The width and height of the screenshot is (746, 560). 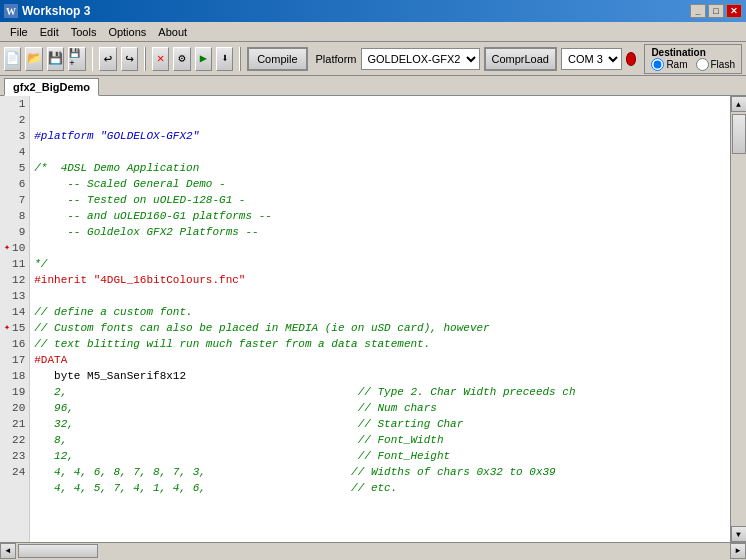 I want to click on line-number-15: ✦15, so click(x=14, y=328).